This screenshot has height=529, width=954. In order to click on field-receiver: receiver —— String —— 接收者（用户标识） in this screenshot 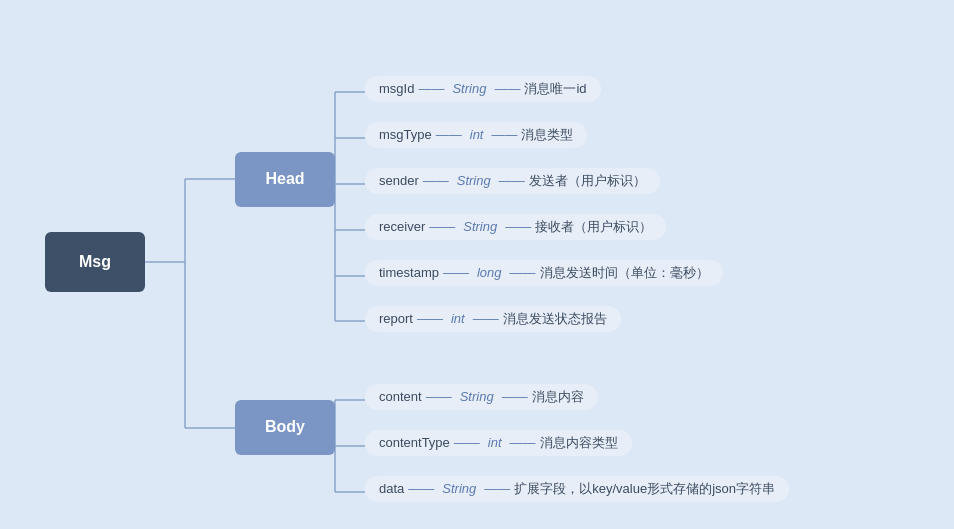, I will do `click(516, 227)`.